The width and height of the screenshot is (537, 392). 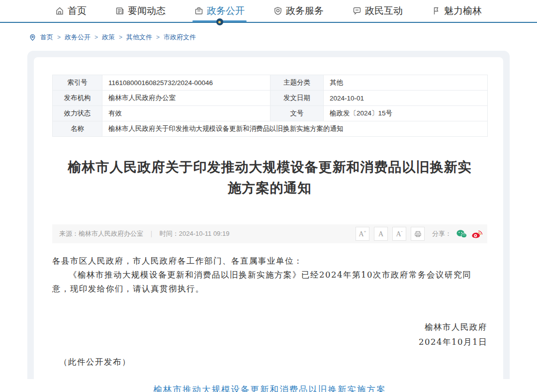 I want to click on table-row: 索引号 116108000160825732/2024-00046 主题分类 其…, so click(x=270, y=83).